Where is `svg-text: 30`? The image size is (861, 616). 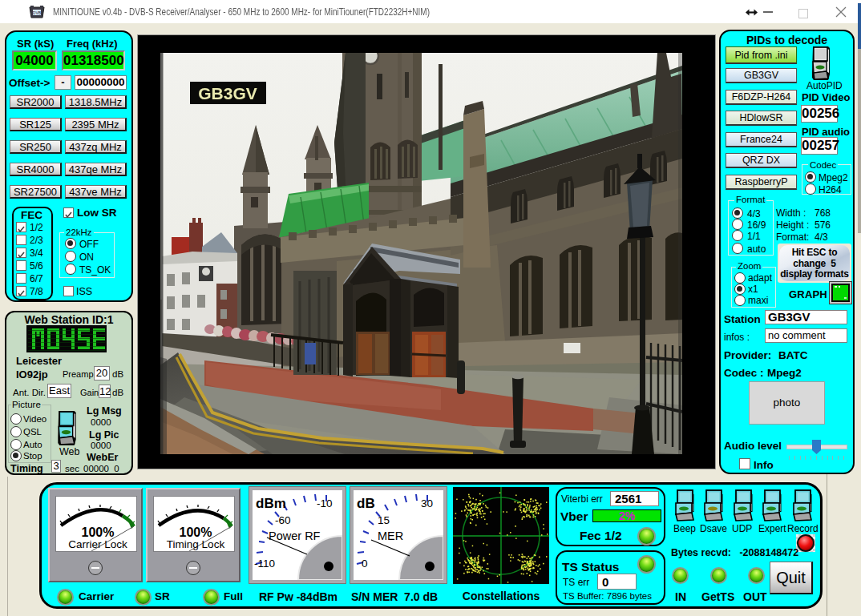 svg-text: 30 is located at coordinates (426, 503).